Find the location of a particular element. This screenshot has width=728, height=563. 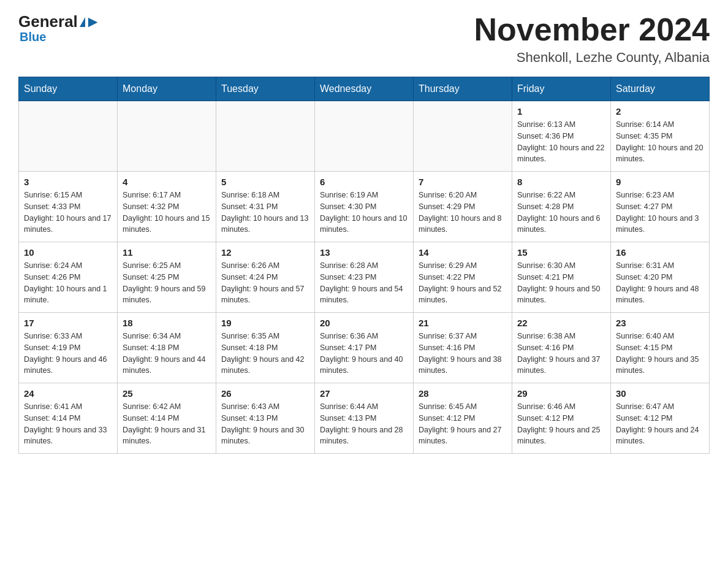

header-wednesday: Wednesday is located at coordinates (364, 90).